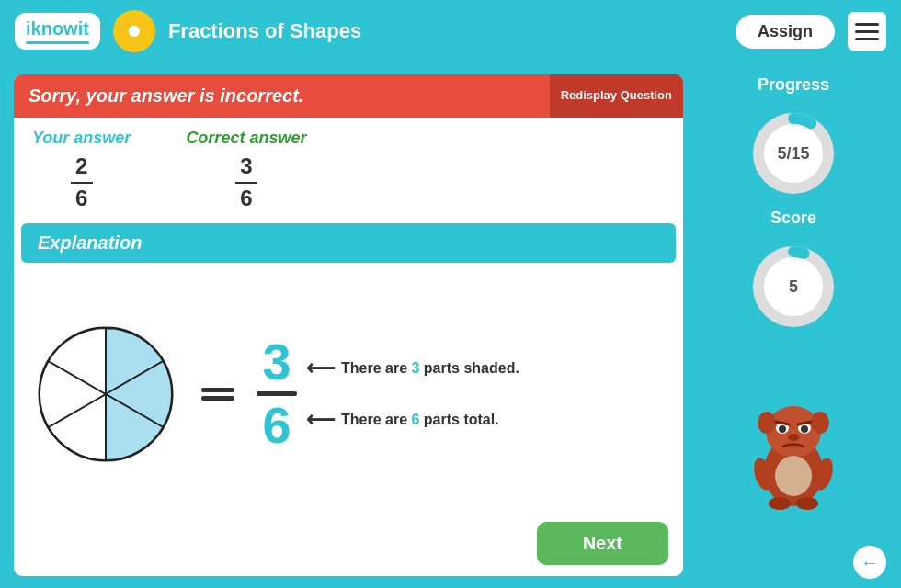 This screenshot has height=588, width=901. What do you see at coordinates (376, 368) in the screenshot?
I see `line1-prefix: There are` at bounding box center [376, 368].